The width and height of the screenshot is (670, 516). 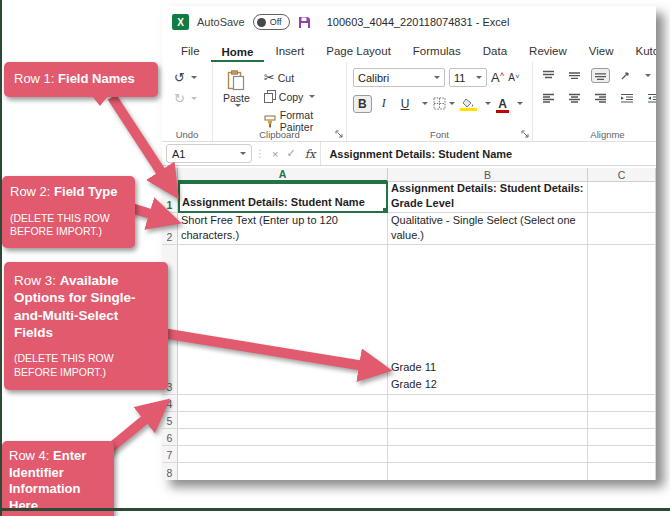 I want to click on cell-a8, so click(x=283, y=472).